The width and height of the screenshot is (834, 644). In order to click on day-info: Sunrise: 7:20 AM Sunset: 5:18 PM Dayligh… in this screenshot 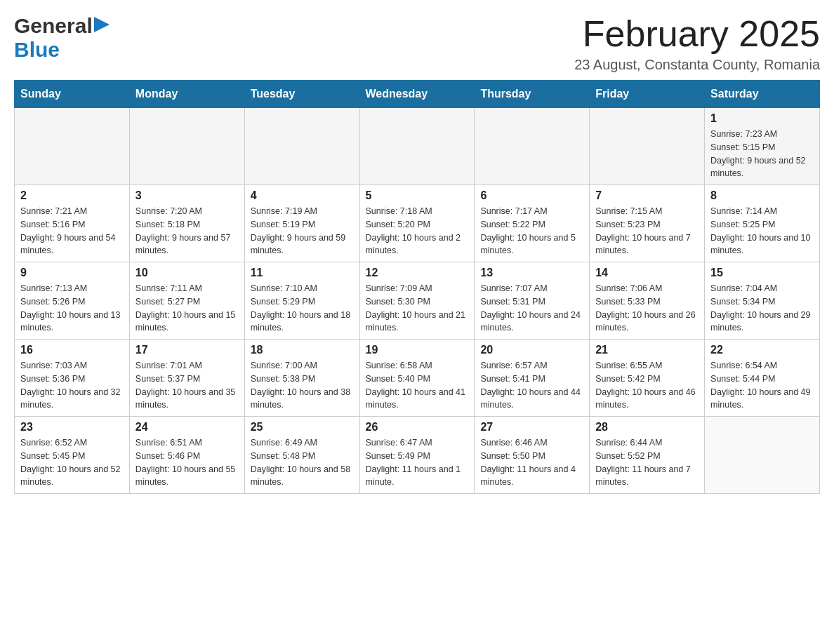, I will do `click(187, 232)`.